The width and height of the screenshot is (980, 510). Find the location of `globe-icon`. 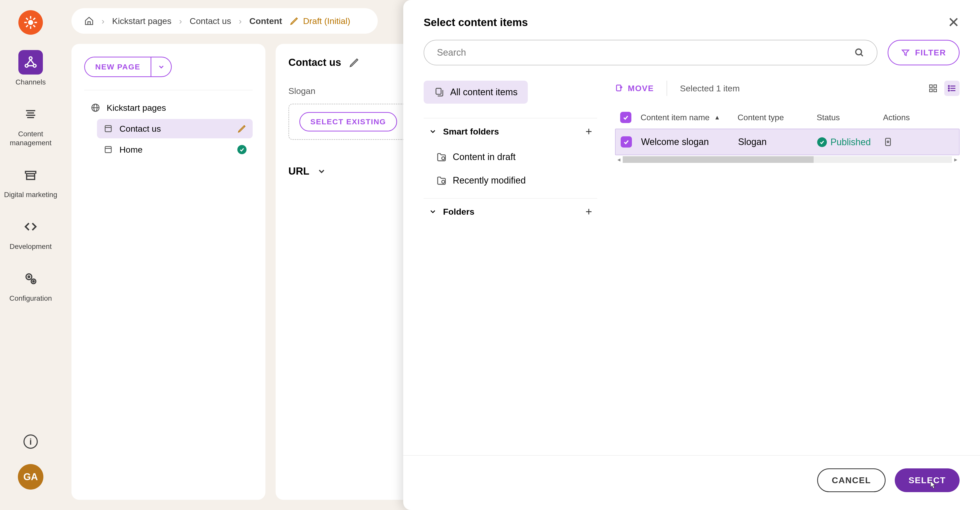

globe-icon is located at coordinates (95, 108).